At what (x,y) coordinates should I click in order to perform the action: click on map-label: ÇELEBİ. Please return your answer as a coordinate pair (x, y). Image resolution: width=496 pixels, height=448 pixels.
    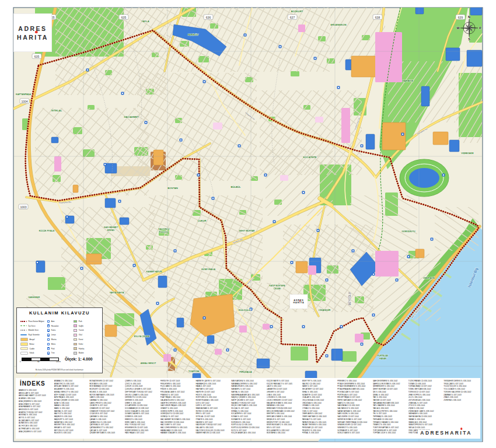
    Looking at the image, I should click on (277, 289).